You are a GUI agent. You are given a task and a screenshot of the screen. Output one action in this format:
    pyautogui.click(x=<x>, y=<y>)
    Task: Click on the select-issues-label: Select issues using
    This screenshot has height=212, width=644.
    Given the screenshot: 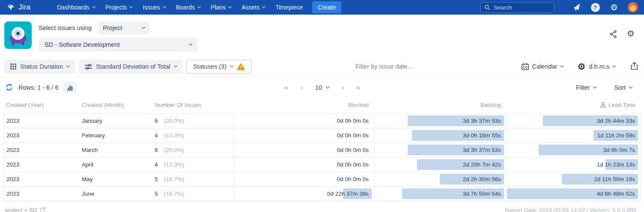 What is the action you would take?
    pyautogui.click(x=65, y=28)
    